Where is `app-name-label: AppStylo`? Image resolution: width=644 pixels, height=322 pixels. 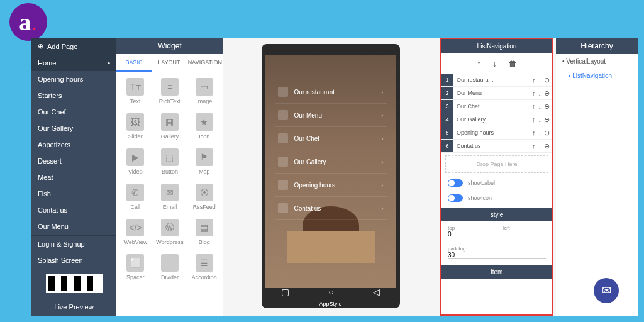
app-name-label: AppStylo is located at coordinates (331, 304).